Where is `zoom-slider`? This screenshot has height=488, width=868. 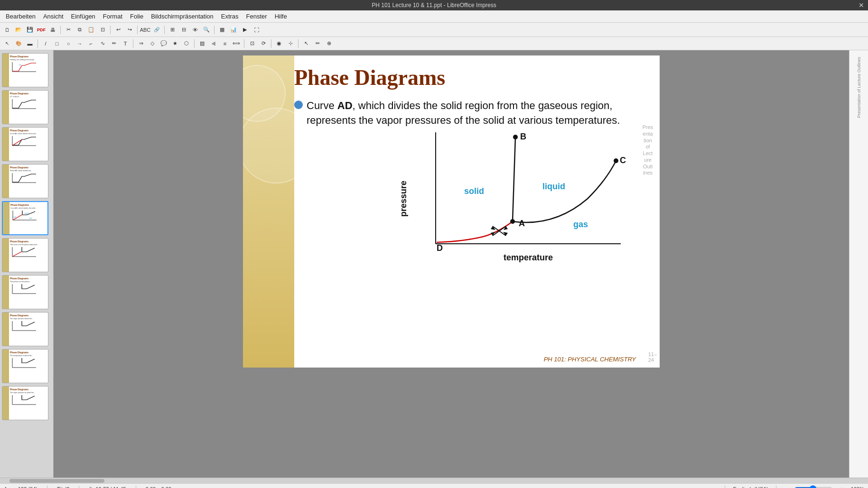 zoom-slider is located at coordinates (813, 487).